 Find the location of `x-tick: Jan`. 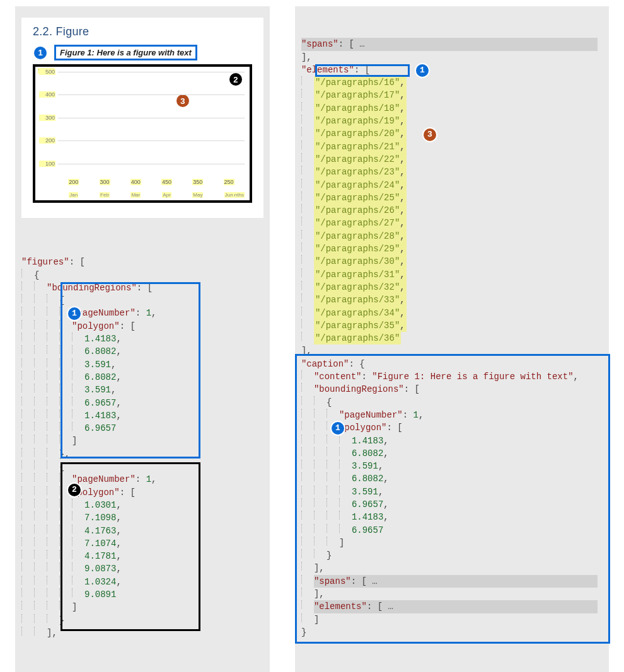

x-tick: Jan is located at coordinates (73, 195).